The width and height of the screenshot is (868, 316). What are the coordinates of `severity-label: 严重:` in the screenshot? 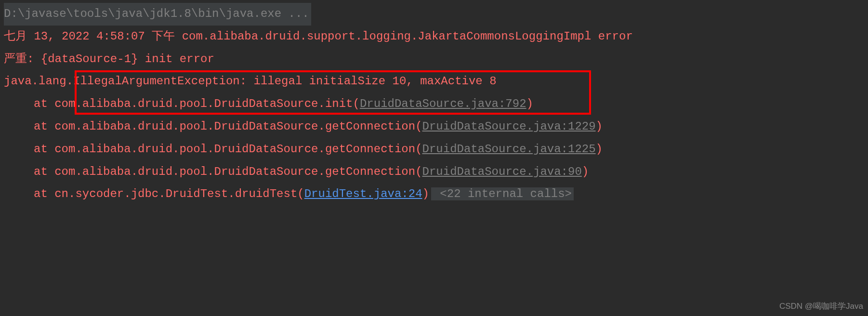 It's located at (22, 59).